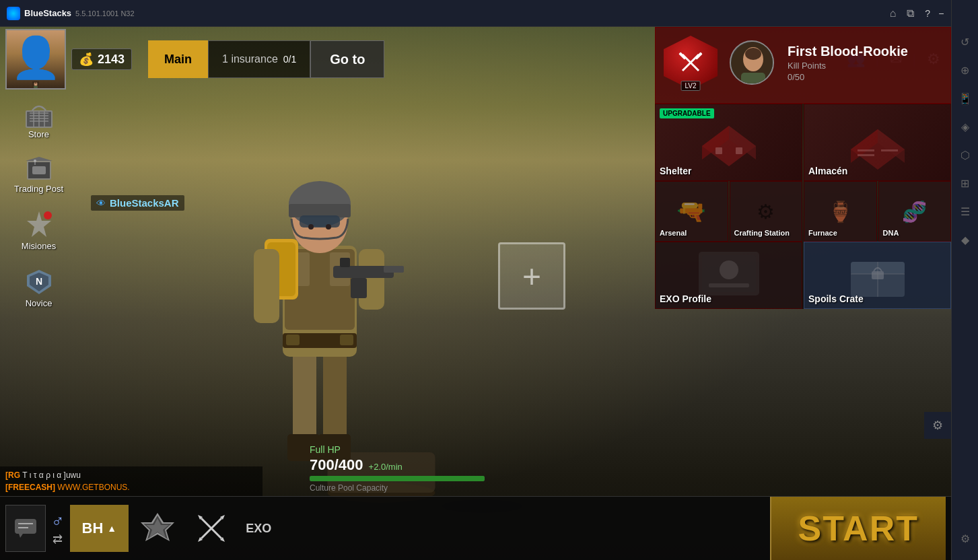 The width and height of the screenshot is (978, 560). Describe the element at coordinates (910, 13) in the screenshot. I see `clone-icon: ⧉` at that location.